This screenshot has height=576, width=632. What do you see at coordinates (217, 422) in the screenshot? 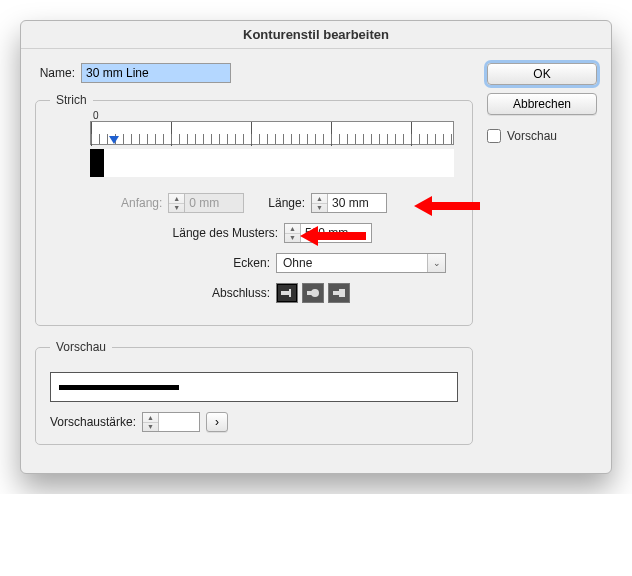
I see `vorschaustaerke-next-button: ›` at bounding box center [217, 422].